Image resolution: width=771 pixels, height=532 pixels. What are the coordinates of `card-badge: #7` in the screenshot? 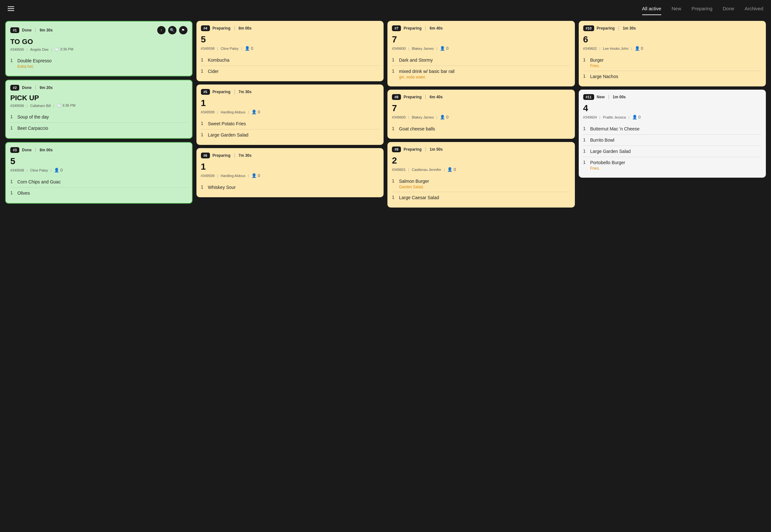 It's located at (396, 28).